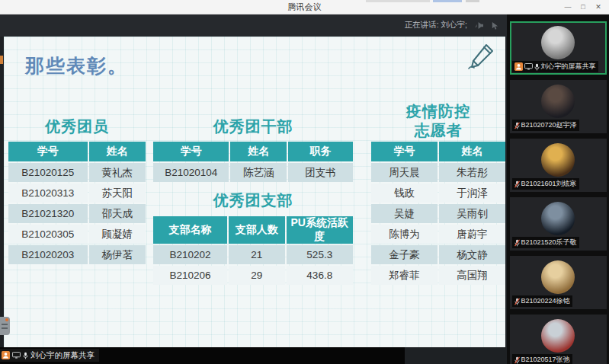 Image resolution: width=609 pixels, height=364 pixels. Describe the element at coordinates (253, 172) in the screenshot. I see `table-row: B21020104陈艺涵团支书` at that location.